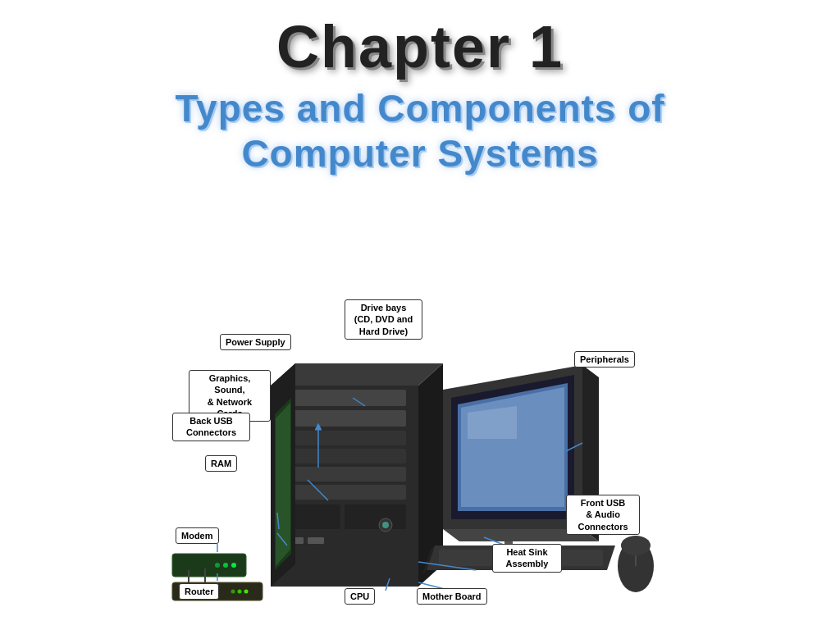 The height and width of the screenshot is (630, 840). What do you see at coordinates (420, 39) in the screenshot?
I see `chapter-title: Chapter 1` at bounding box center [420, 39].